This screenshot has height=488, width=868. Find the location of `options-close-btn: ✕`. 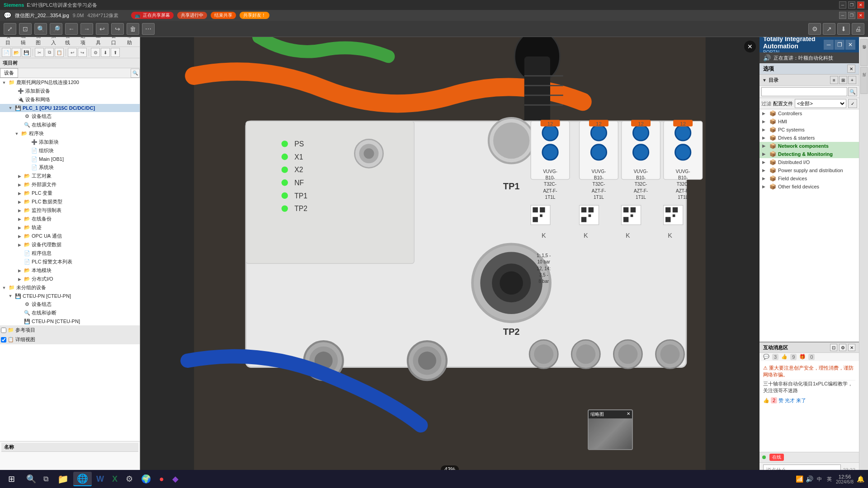

options-close-btn: ✕ is located at coordinates (851, 69).